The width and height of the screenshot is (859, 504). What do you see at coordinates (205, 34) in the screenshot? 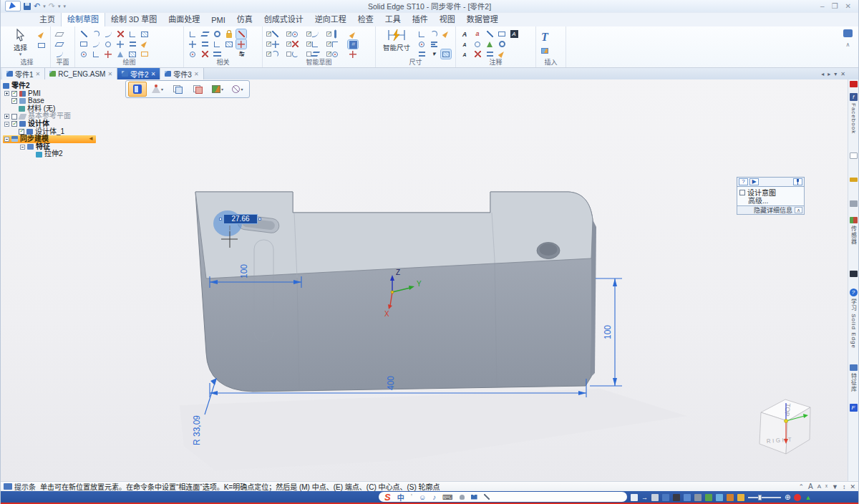
I see `parallel-relation-icon` at bounding box center [205, 34].